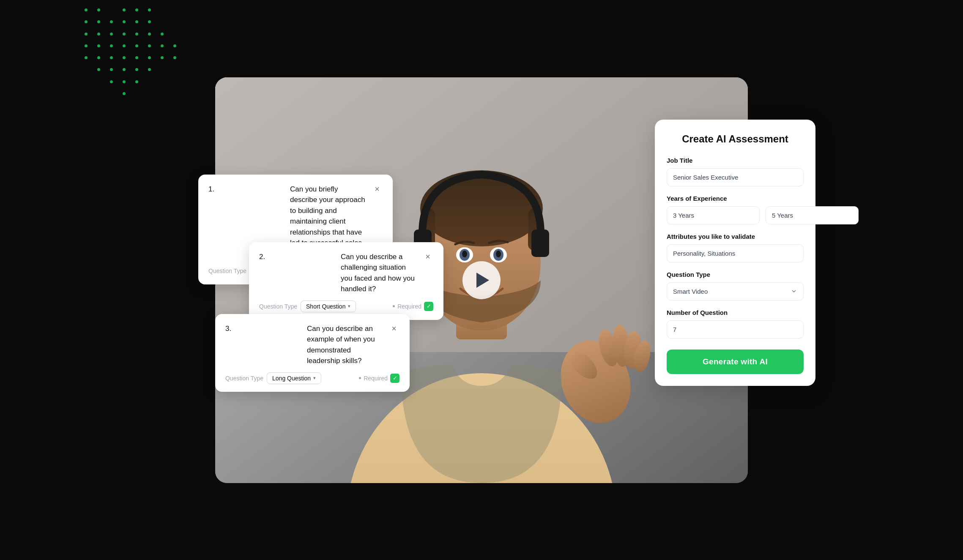 Image resolution: width=963 pixels, height=560 pixels. I want to click on required-checkbox-2: ✓, so click(429, 306).